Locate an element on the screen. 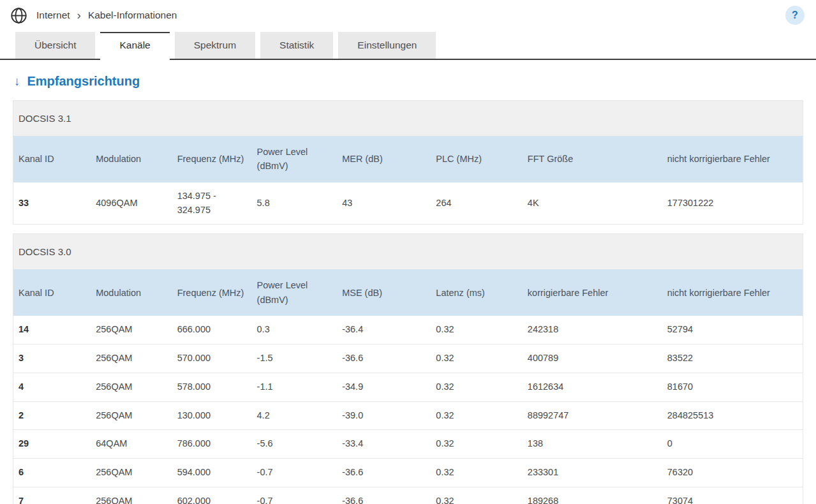 The image size is (816, 504). cell: 264 is located at coordinates (476, 204).